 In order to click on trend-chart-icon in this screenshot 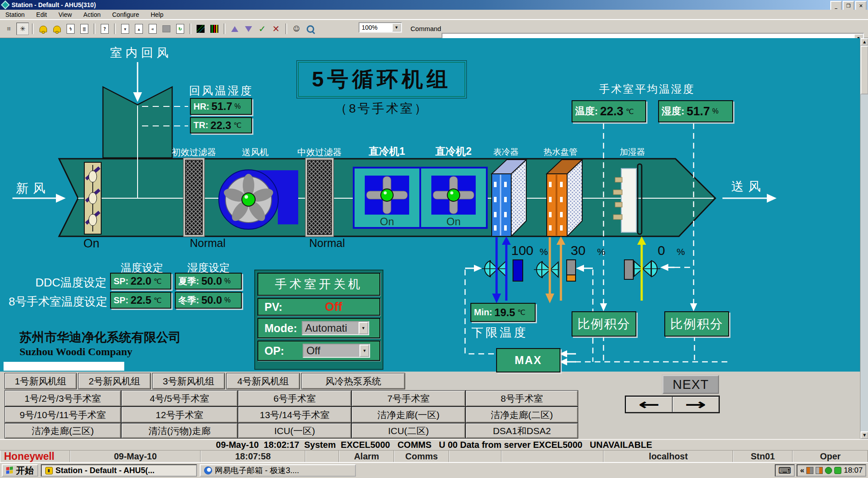, I will do `click(201, 29)`.